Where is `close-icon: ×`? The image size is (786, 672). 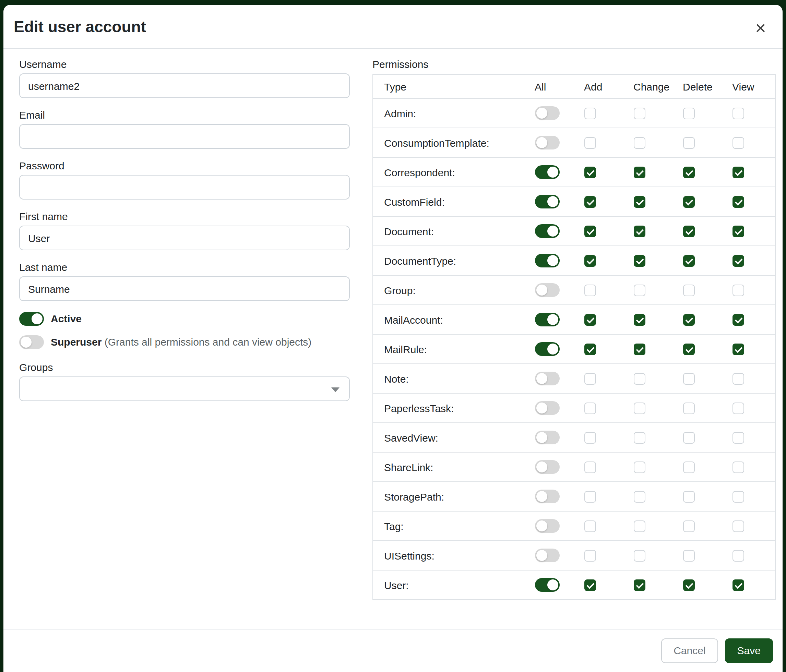 close-icon: × is located at coordinates (761, 28).